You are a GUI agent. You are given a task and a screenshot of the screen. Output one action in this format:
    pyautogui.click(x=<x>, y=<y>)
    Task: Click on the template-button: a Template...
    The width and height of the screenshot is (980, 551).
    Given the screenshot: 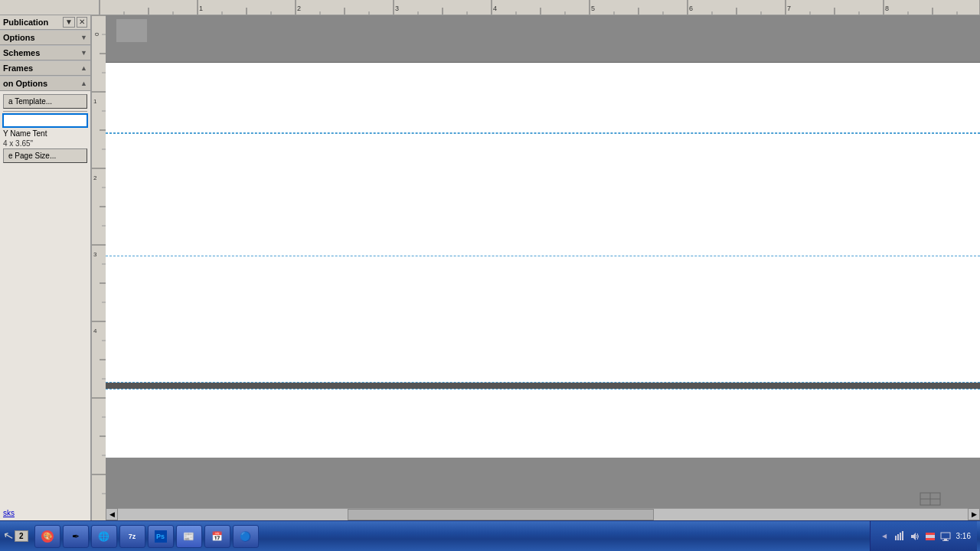 What is the action you would take?
    pyautogui.click(x=45, y=101)
    